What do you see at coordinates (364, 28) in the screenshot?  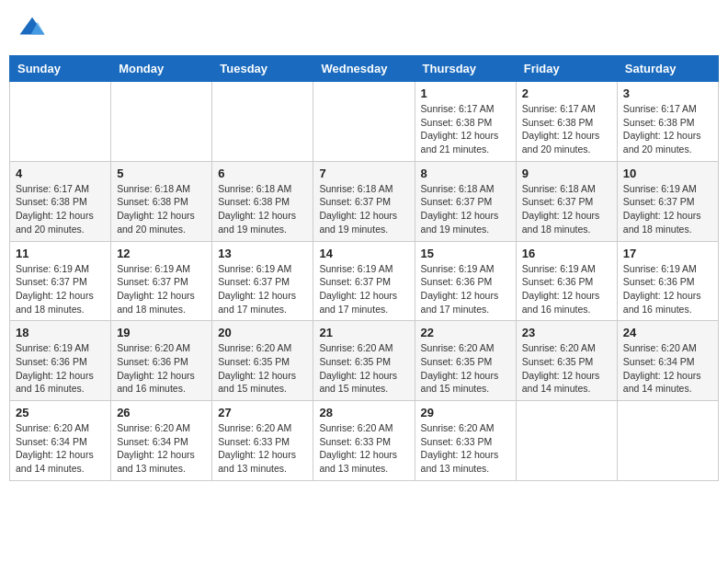 I see `header` at bounding box center [364, 28].